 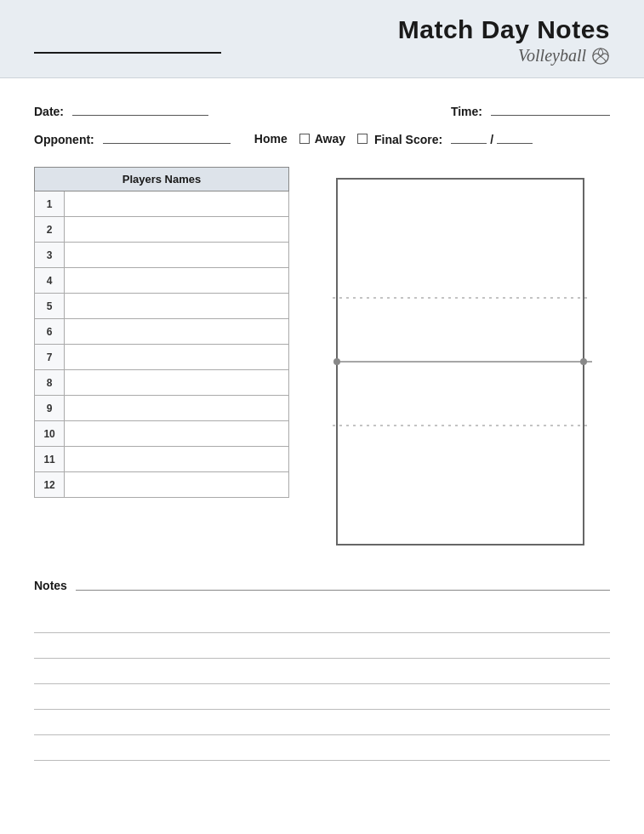 I want to click on row-number: 8, so click(x=49, y=383).